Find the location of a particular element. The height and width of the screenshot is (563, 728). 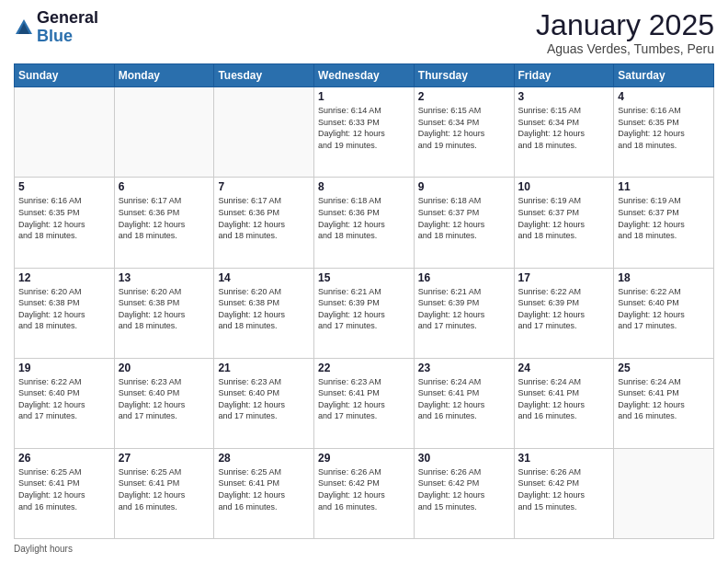

logo-icon is located at coordinates (24, 28).